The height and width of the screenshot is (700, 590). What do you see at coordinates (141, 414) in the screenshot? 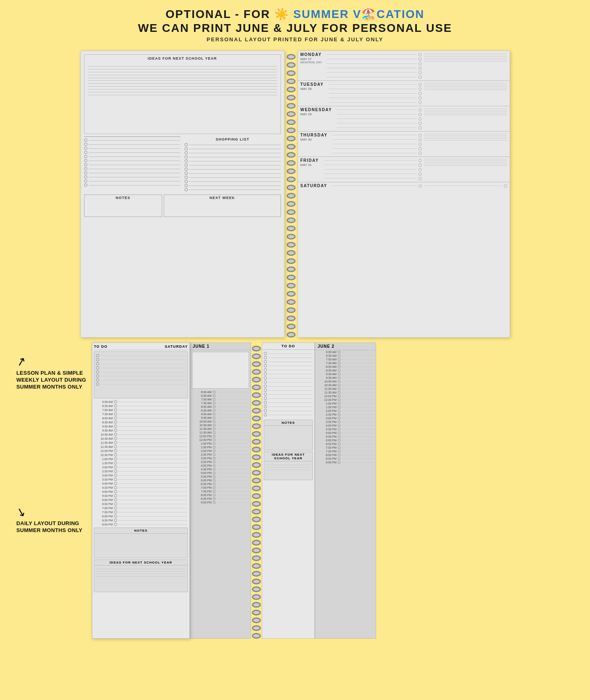
I see `time-row: 7:30 AM` at bounding box center [141, 414].